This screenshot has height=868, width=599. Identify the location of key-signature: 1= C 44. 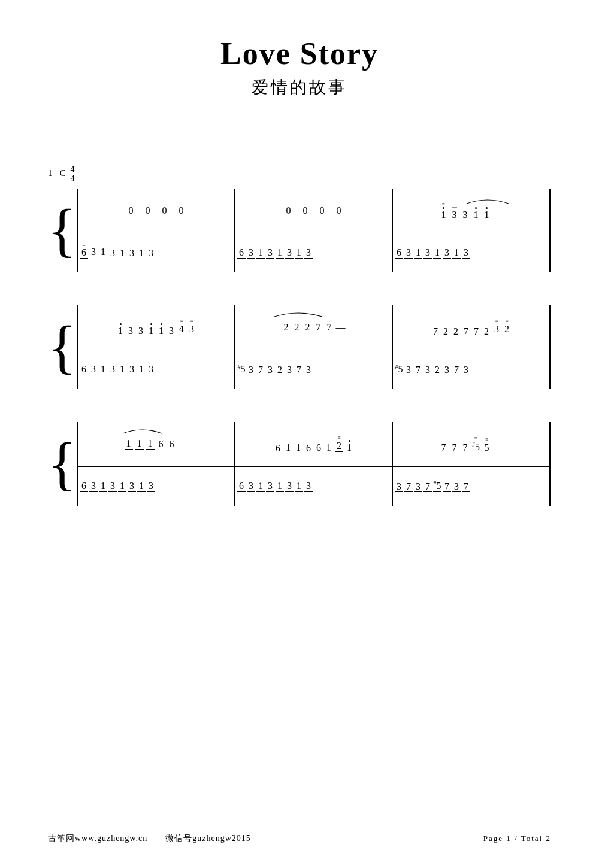
(300, 174).